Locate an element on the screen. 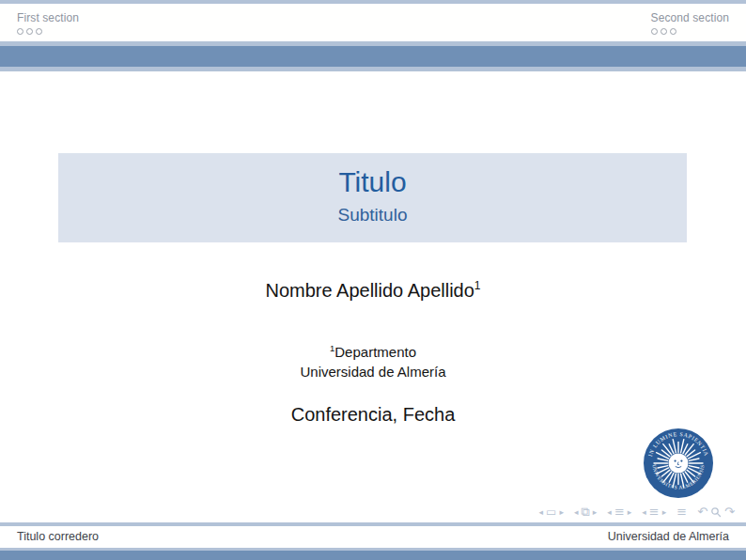 Image resolution: width=746 pixels, height=560 pixels. sun-eye-right is located at coordinates (681, 461).